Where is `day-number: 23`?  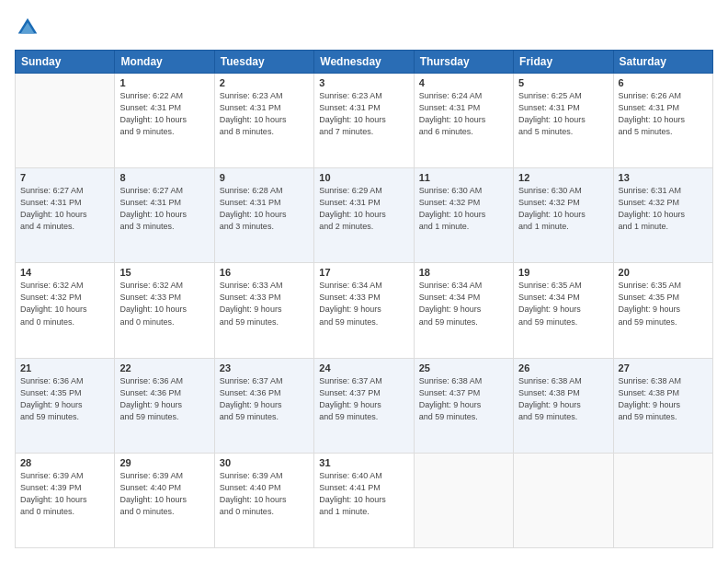 day-number: 23 is located at coordinates (265, 368).